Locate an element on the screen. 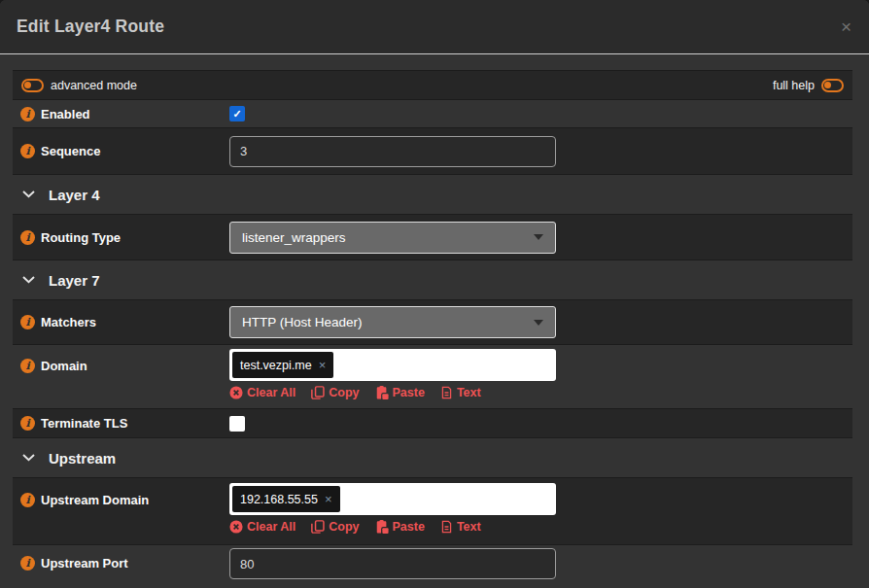  upstream-domain-input: 192.168.55.55 × is located at coordinates (393, 500).